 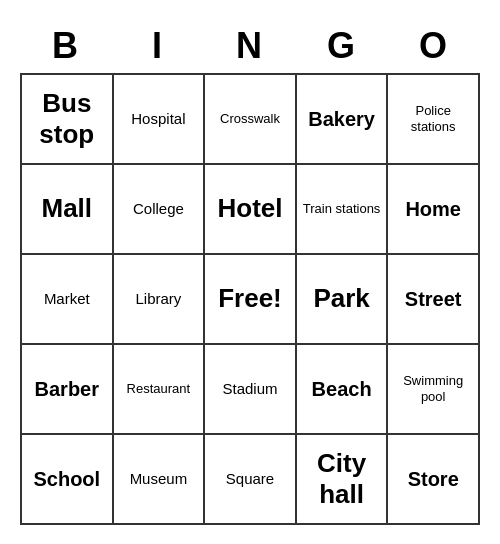 What do you see at coordinates (68, 120) in the screenshot?
I see `bingo-cell: Bus stop` at bounding box center [68, 120].